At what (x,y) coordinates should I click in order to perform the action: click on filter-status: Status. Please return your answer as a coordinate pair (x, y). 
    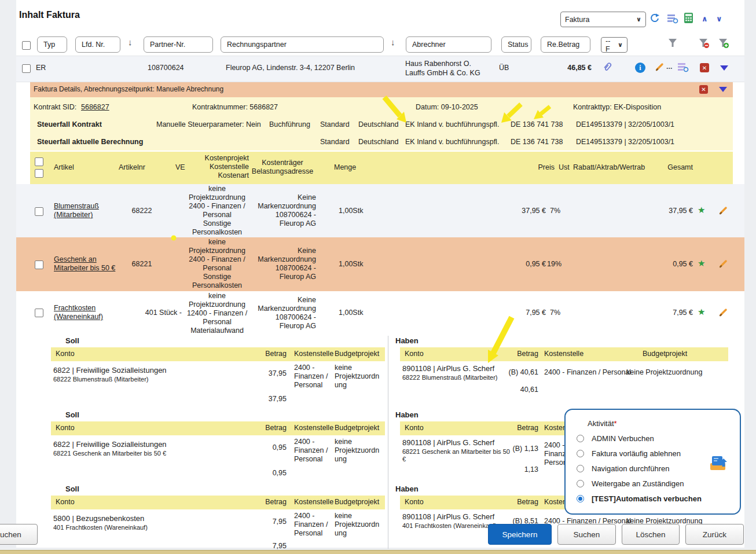
    Looking at the image, I should click on (516, 45).